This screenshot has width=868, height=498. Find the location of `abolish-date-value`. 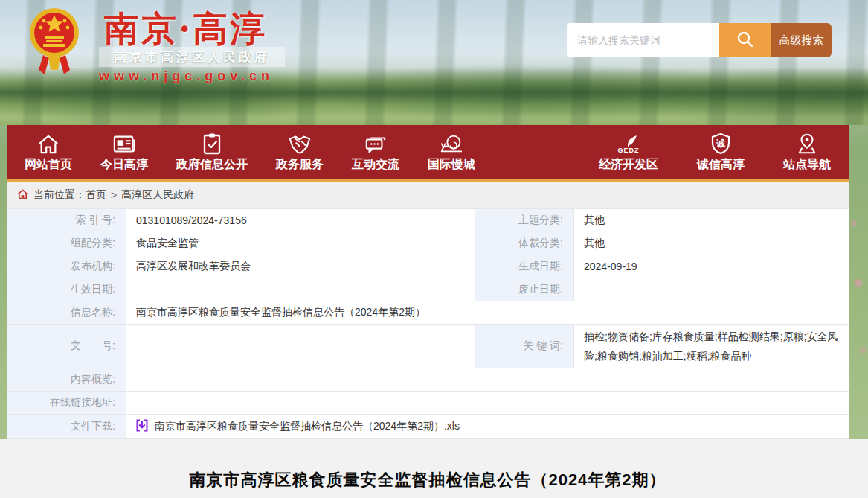

abolish-date-value is located at coordinates (712, 290).